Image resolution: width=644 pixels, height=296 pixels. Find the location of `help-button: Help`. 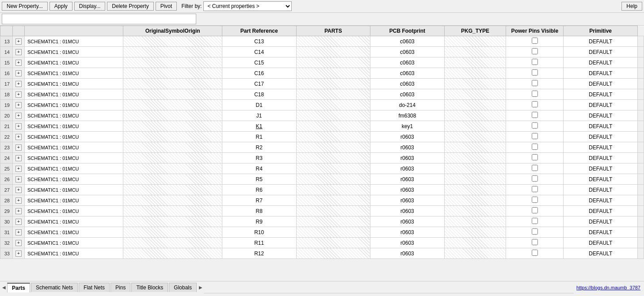

help-button: Help is located at coordinates (632, 6).